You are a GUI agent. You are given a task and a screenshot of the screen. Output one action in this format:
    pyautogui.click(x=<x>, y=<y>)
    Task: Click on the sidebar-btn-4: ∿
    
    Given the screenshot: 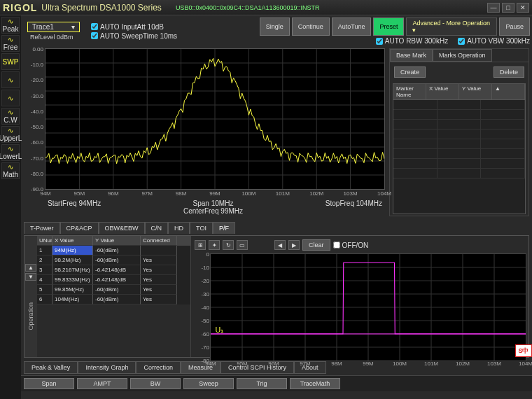 What is the action you would take?
    pyautogui.click(x=10, y=98)
    